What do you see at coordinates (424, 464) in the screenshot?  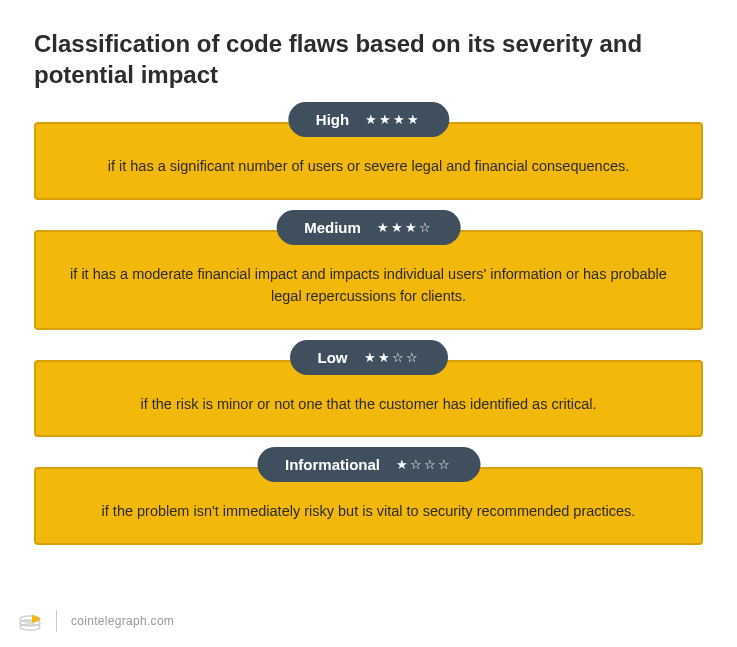 I see `star-rating-icon: ★☆☆☆` at bounding box center [424, 464].